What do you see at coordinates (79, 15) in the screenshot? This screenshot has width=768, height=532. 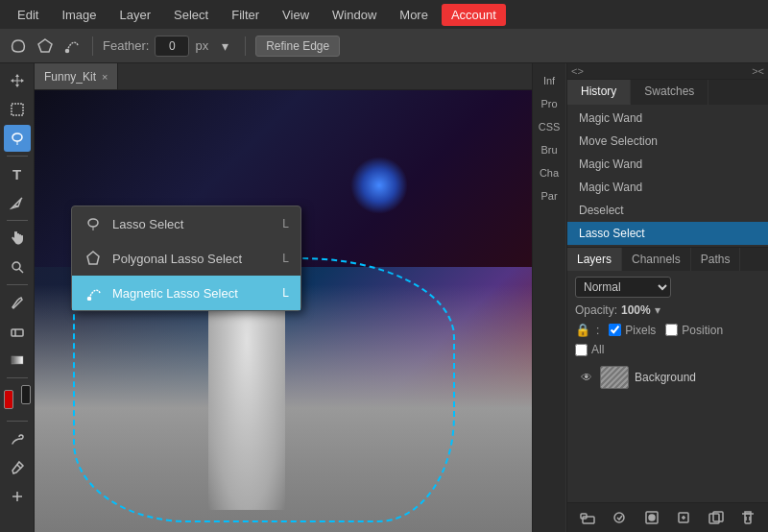 I see `menu-image: Image` at bounding box center [79, 15].